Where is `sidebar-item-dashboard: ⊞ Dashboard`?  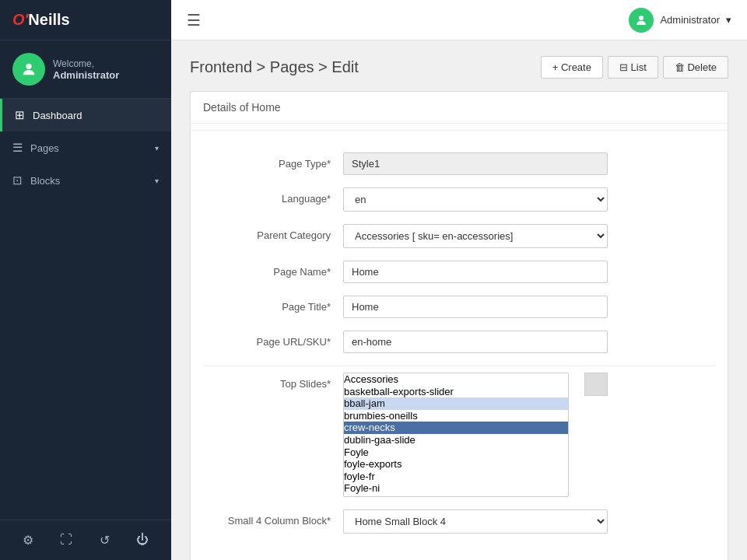
sidebar-item-dashboard: ⊞ Dashboard is located at coordinates (86, 115).